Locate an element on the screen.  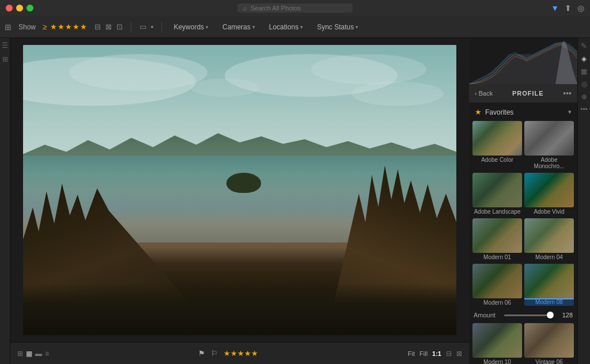
locations-dropdown: Locations ▾ is located at coordinates (286, 27).